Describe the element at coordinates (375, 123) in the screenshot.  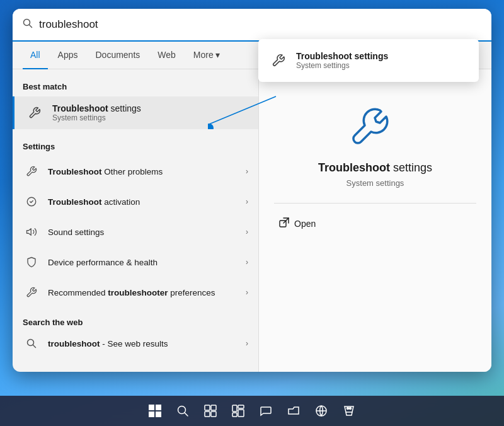
I see `right-panel-icon` at that location.